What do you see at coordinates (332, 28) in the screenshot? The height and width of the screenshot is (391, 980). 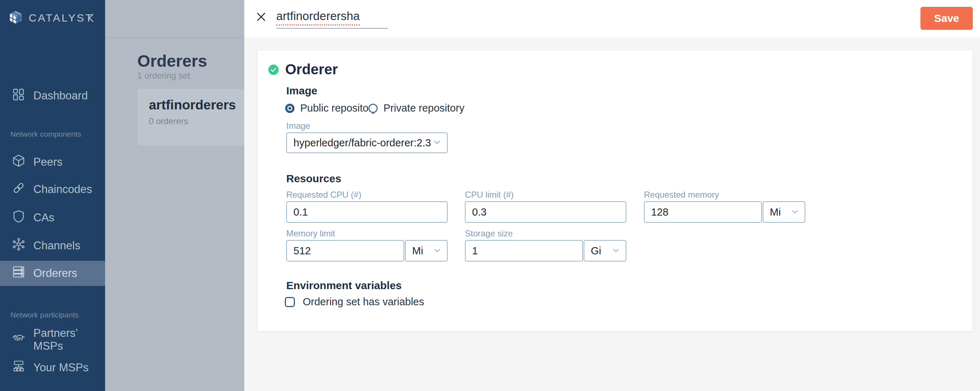 I see `name-input-underline` at bounding box center [332, 28].